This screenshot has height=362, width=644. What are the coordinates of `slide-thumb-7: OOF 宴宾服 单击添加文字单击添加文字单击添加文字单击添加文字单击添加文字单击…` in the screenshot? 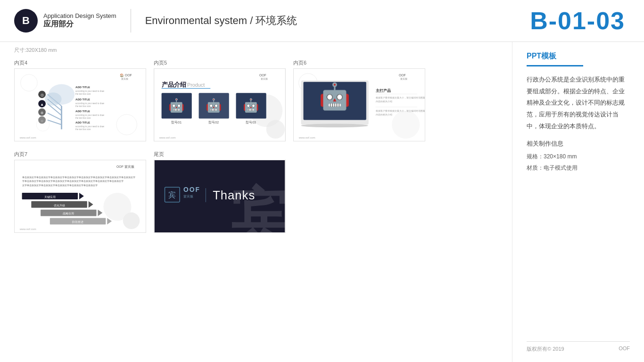 It's located at (80, 196).